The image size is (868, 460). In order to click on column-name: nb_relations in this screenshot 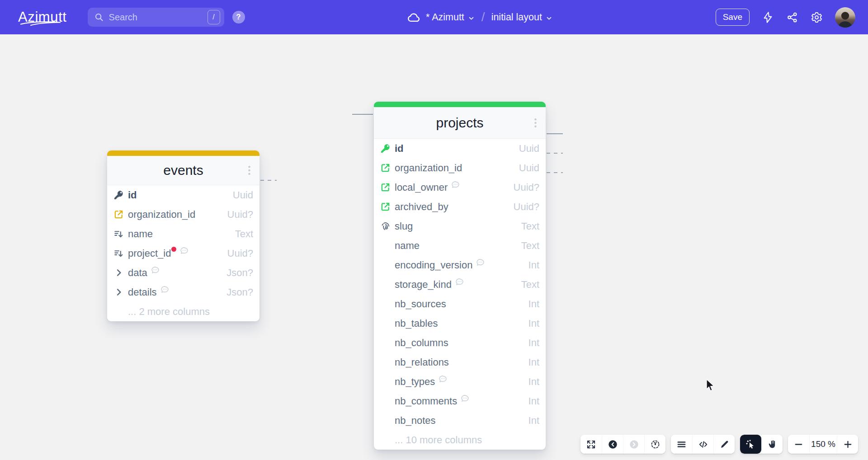, I will do `click(422, 362)`.